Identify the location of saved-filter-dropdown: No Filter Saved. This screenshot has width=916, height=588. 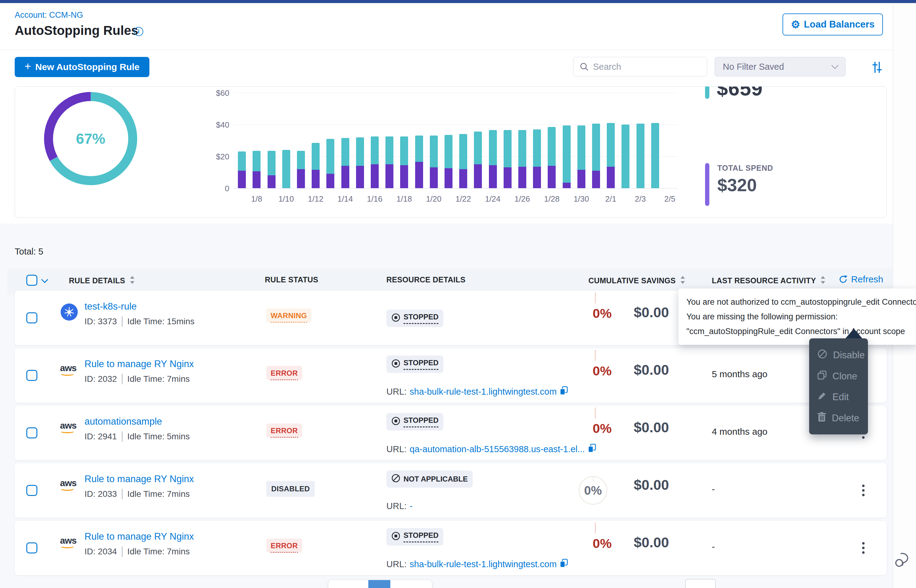
(780, 66).